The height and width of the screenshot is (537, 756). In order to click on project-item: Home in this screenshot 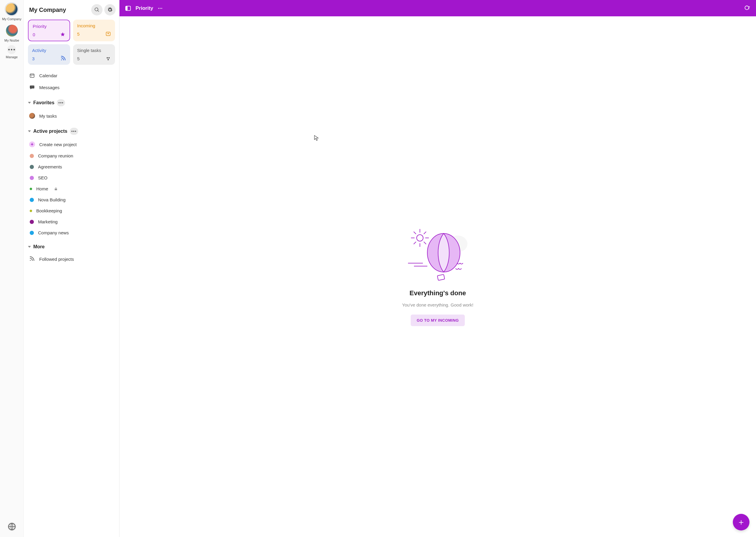, I will do `click(71, 188)`.